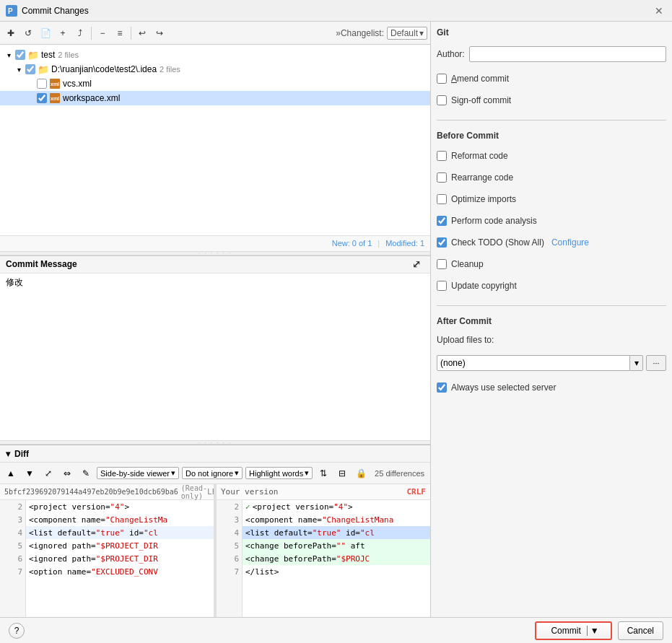 This screenshot has width=672, height=643. What do you see at coordinates (215, 98) in the screenshot?
I see `tree-file-workspace: xml workspace.xml` at bounding box center [215, 98].